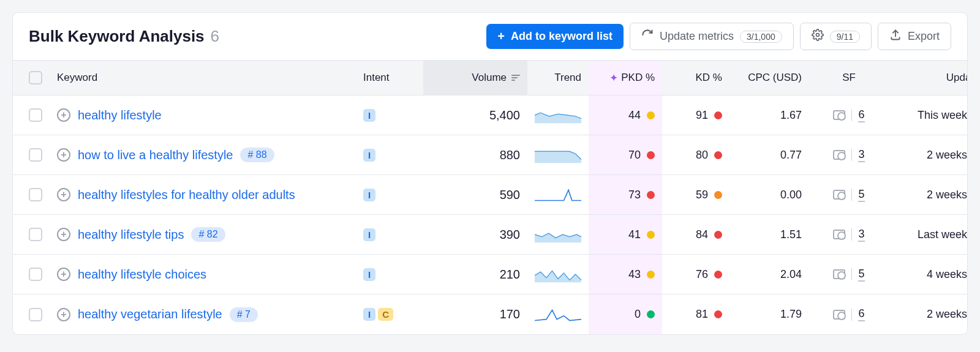 The height and width of the screenshot is (352, 980). Describe the element at coordinates (849, 78) in the screenshot. I see `col-sf: SF` at that location.